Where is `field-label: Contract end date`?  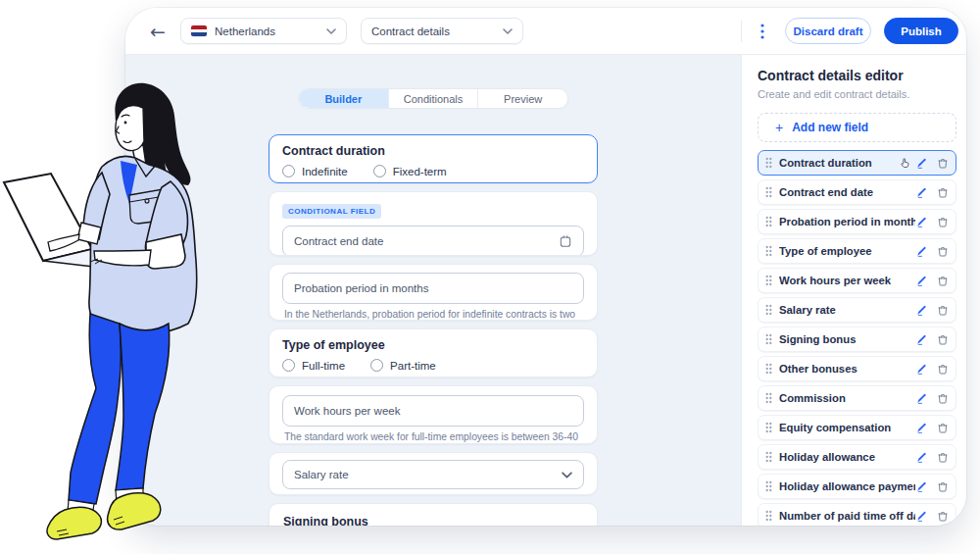
field-label: Contract end date is located at coordinates (847, 192).